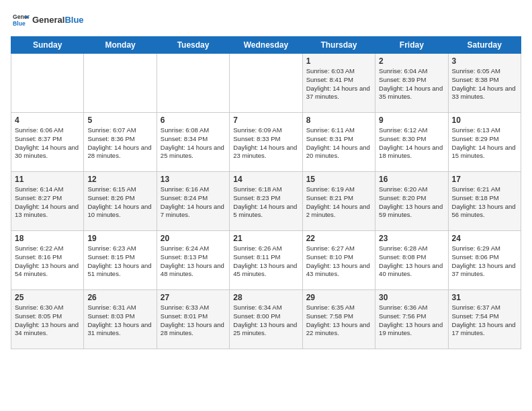  Describe the element at coordinates (266, 262) in the screenshot. I see `cell-content: Sunrise: 6:26 AMSunset: 8:11 PMDaylight:…` at that location.